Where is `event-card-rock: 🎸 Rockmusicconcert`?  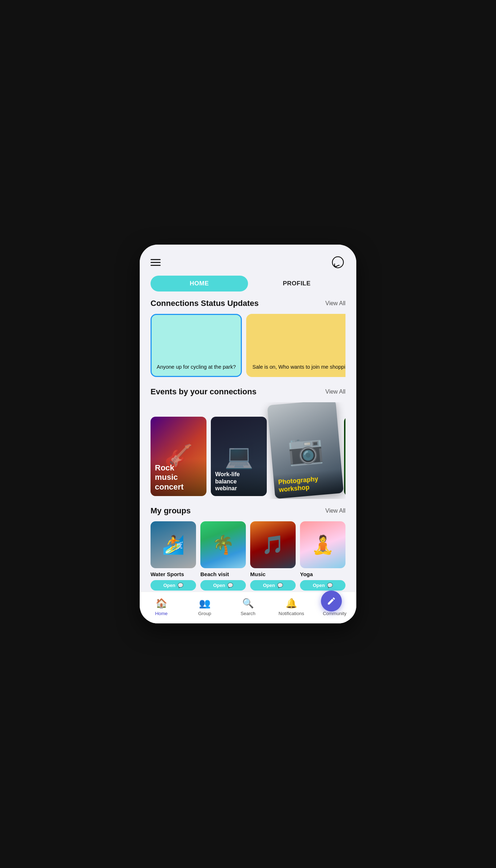 event-card-rock: 🎸 Rockmusicconcert is located at coordinates (178, 456).